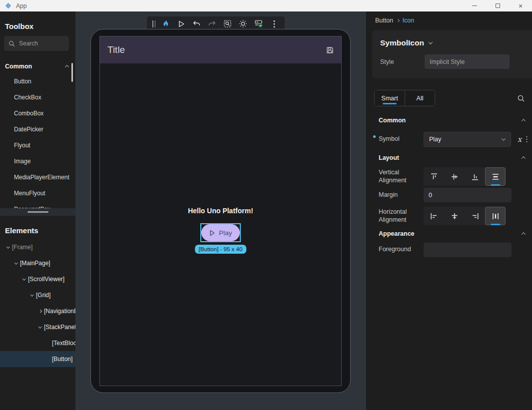  Describe the element at coordinates (38, 327) in the screenshot. I see `tree-item-stackpanel: [StackPanel]` at that location.